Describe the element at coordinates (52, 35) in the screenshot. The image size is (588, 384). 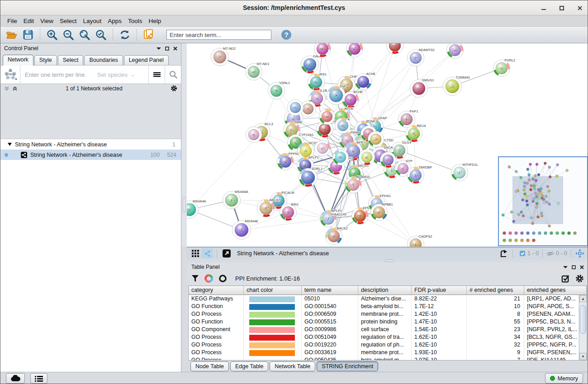
I see `zoom-in-icon` at that location.